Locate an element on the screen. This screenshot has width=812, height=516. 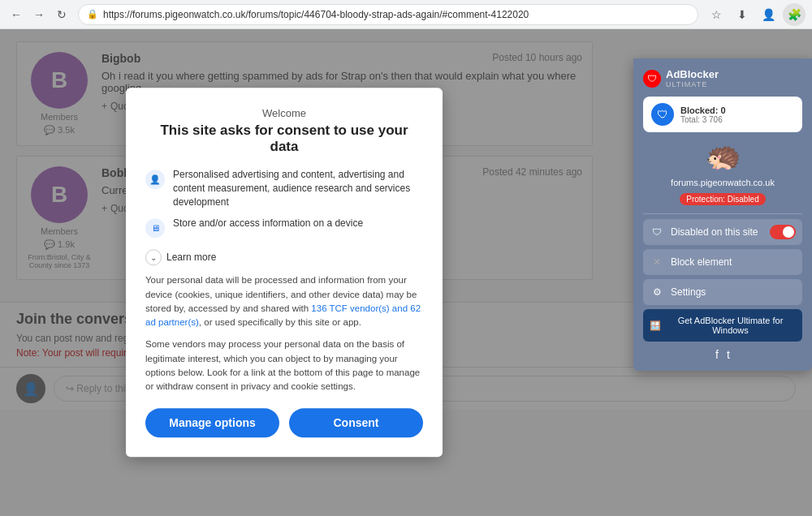
adblocker-domain: forums.pigeonwatch.co.uk is located at coordinates (723, 183).